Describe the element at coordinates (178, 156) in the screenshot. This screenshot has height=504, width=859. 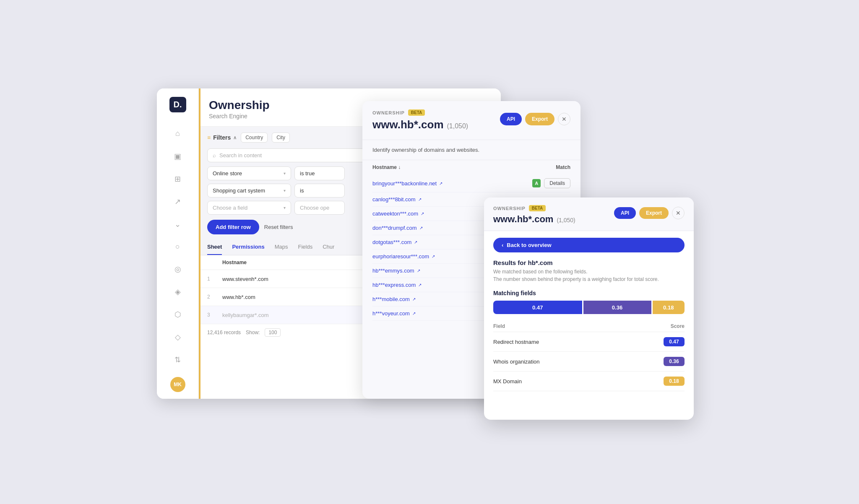
I see `sidebar-icon-folder: ▣` at that location.